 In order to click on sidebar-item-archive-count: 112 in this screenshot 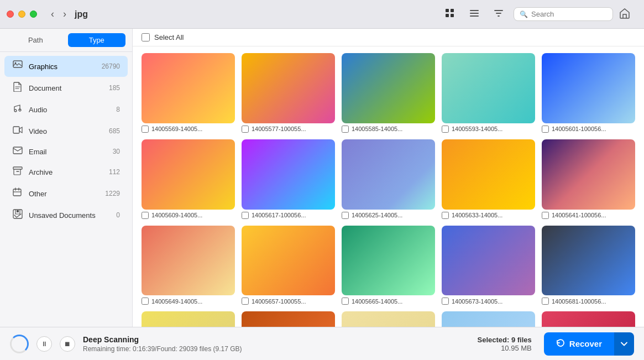, I will do `click(114, 172)`.